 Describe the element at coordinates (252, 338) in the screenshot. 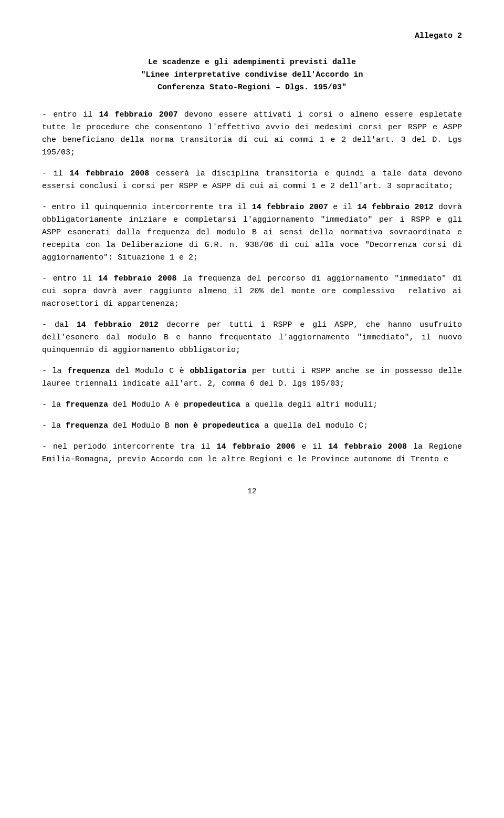

I see `paragraph-5: - dal 14 febbraio 2012 decorre per tutti…` at that location.